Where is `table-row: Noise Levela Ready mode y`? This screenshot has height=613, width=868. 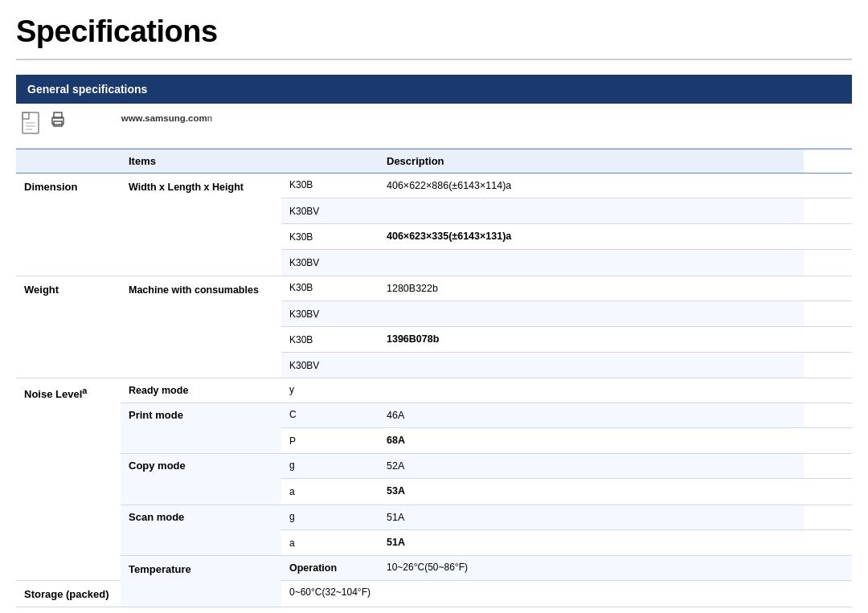
table-row: Noise Levela Ready mode y is located at coordinates (434, 390).